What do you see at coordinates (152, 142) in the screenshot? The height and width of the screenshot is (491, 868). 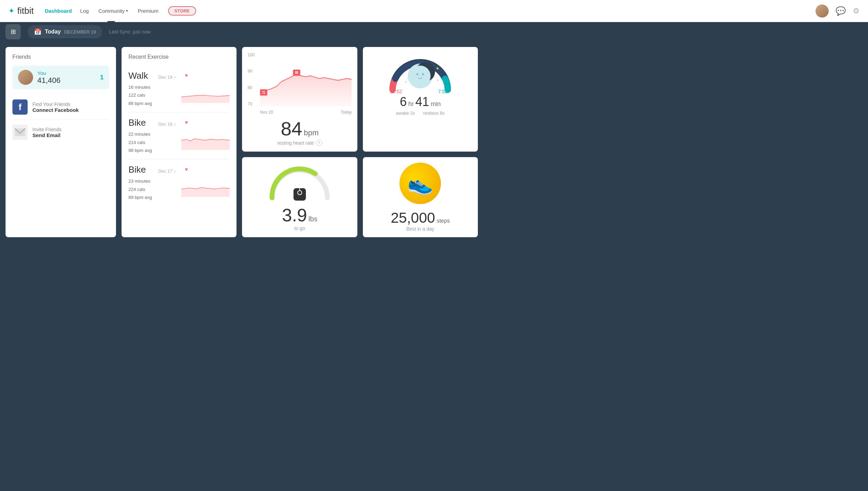 I see `exercise-meta: 22 minutes 214 cals 98 bpm avg` at bounding box center [152, 142].